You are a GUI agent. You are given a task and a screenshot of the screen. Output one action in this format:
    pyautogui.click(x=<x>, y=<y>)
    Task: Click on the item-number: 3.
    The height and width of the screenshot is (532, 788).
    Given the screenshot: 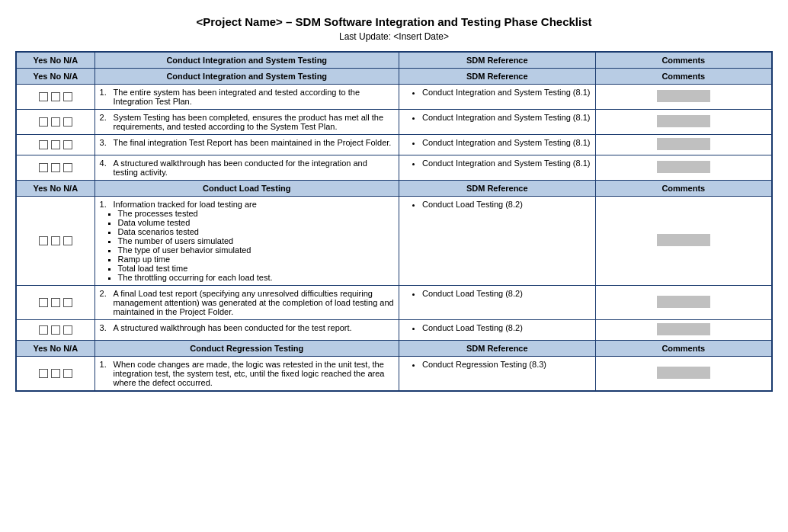 What is the action you would take?
    pyautogui.click(x=105, y=143)
    